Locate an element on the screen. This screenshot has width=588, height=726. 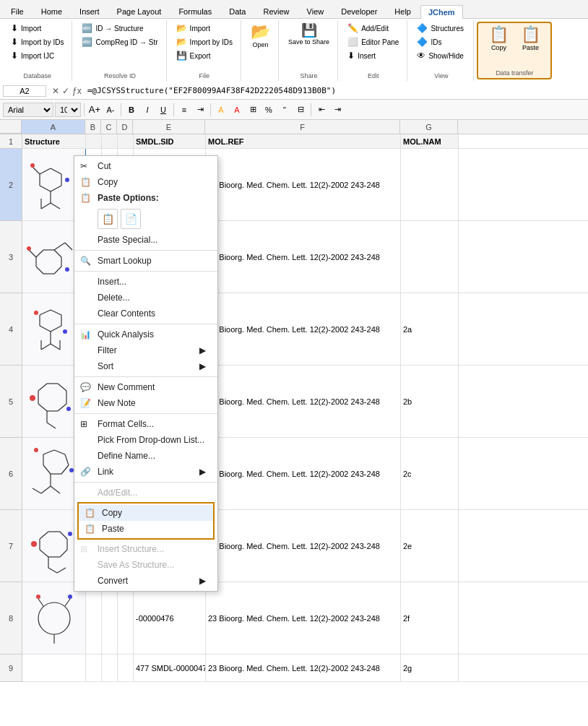
import-by-ids-button: ⬇ Import by IDs is located at coordinates (38, 42).